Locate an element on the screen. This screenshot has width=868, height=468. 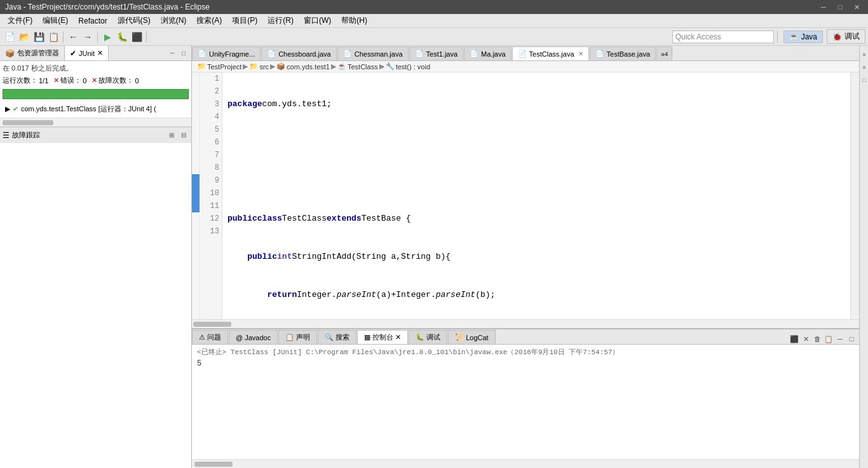
console-terminated-line: <已终止> TestClass [JUnit] C:\Program Files… is located at coordinates (526, 352).